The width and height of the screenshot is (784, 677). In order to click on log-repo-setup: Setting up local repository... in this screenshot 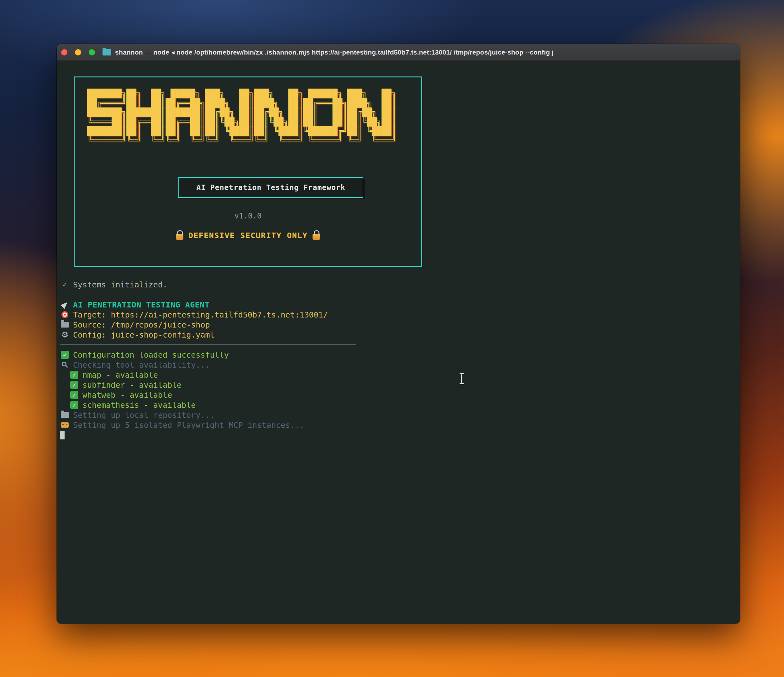, I will do `click(208, 415)`.